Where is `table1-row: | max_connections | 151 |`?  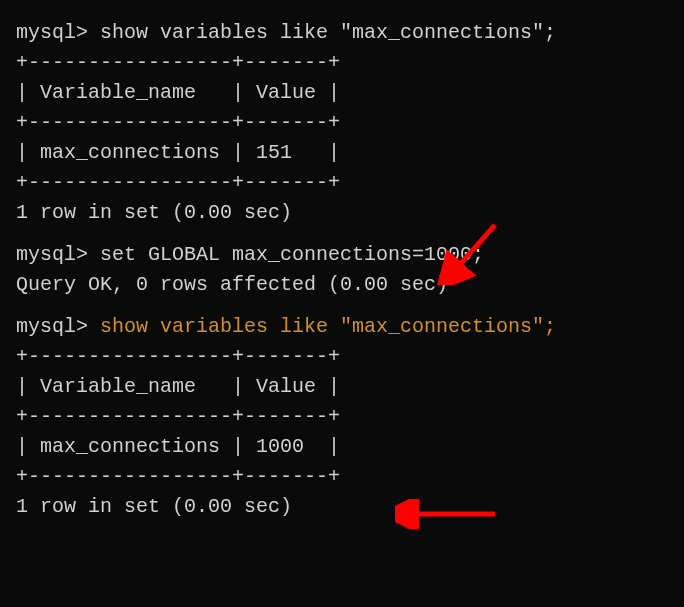 table1-row: | max_connections | 151 | is located at coordinates (342, 153).